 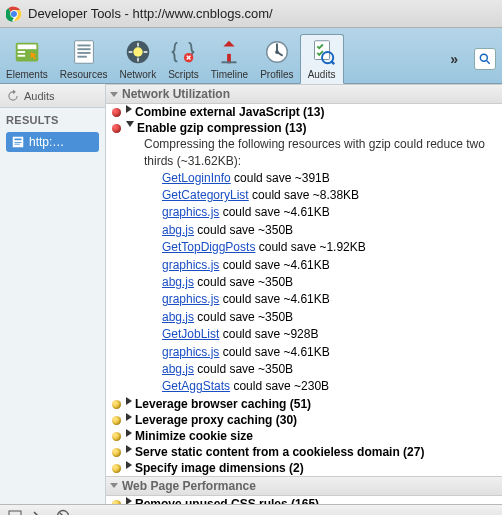 What do you see at coordinates (52, 142) in the screenshot?
I see `result-item: http:…` at bounding box center [52, 142].